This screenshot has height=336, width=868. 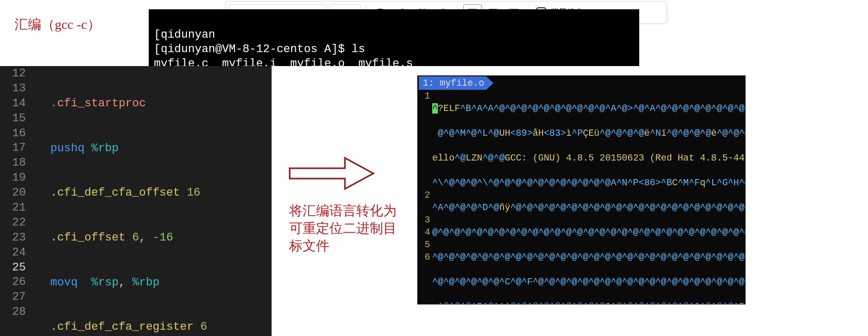 What do you see at coordinates (425, 197) in the screenshot?
I see `vim-gutter: 1 23456` at bounding box center [425, 197].